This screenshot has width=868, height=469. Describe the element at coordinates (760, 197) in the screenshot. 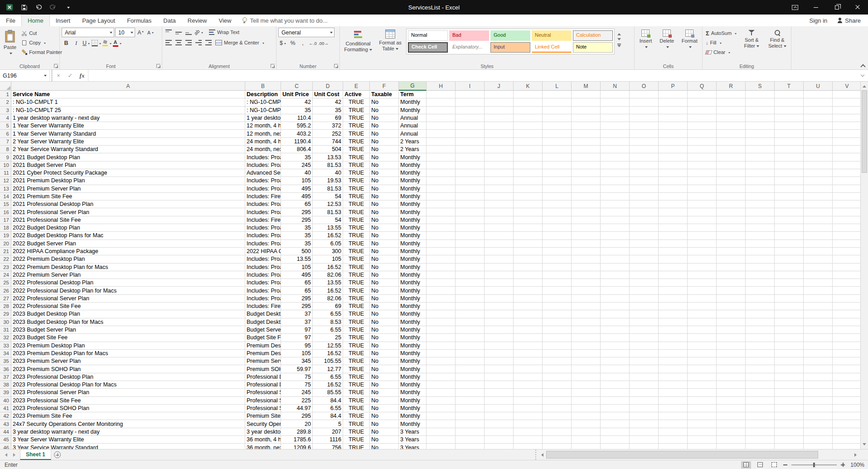

I see `cell-S14` at that location.